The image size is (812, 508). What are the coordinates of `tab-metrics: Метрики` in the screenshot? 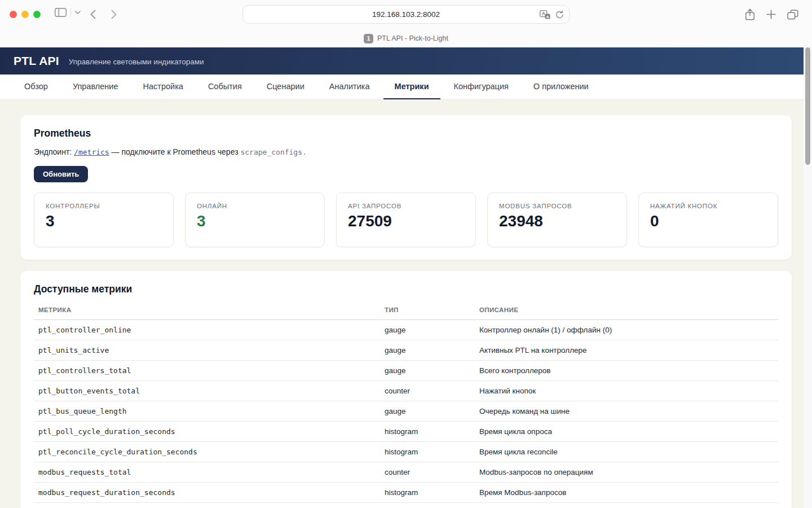 It's located at (412, 87).